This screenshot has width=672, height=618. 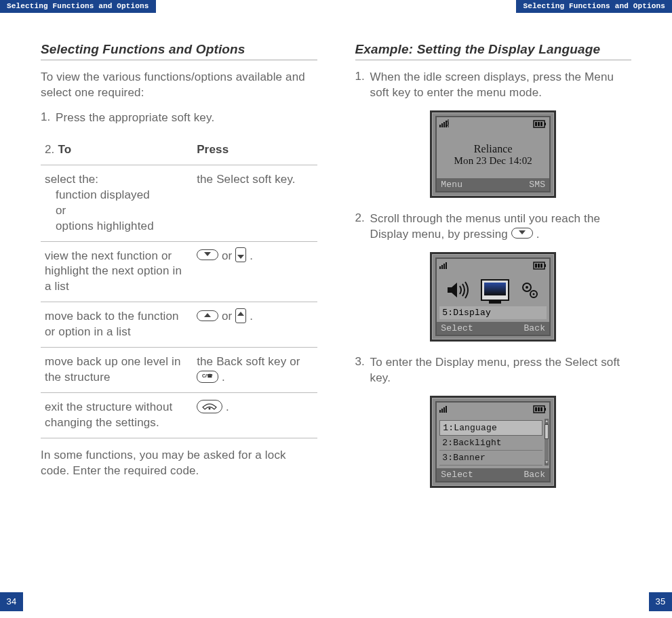 What do you see at coordinates (207, 377) in the screenshot?
I see `clear-key-icon: C/☎` at bounding box center [207, 377].